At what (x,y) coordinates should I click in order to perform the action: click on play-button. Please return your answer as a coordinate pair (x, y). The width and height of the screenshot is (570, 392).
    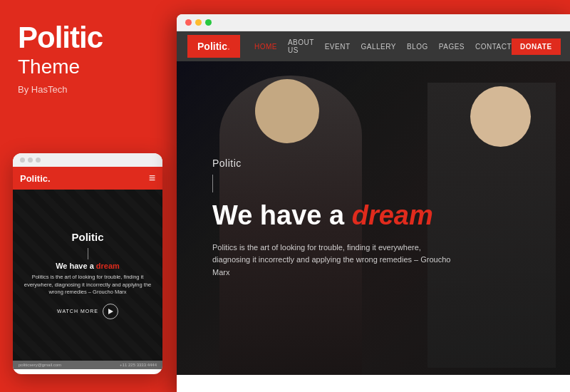
    Looking at the image, I should click on (110, 311).